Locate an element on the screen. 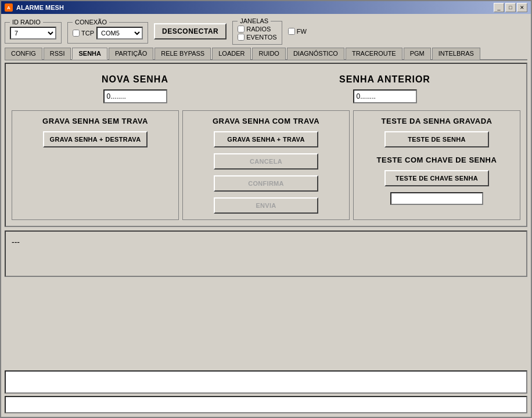  window-title: ALARME MESH is located at coordinates (40, 8).